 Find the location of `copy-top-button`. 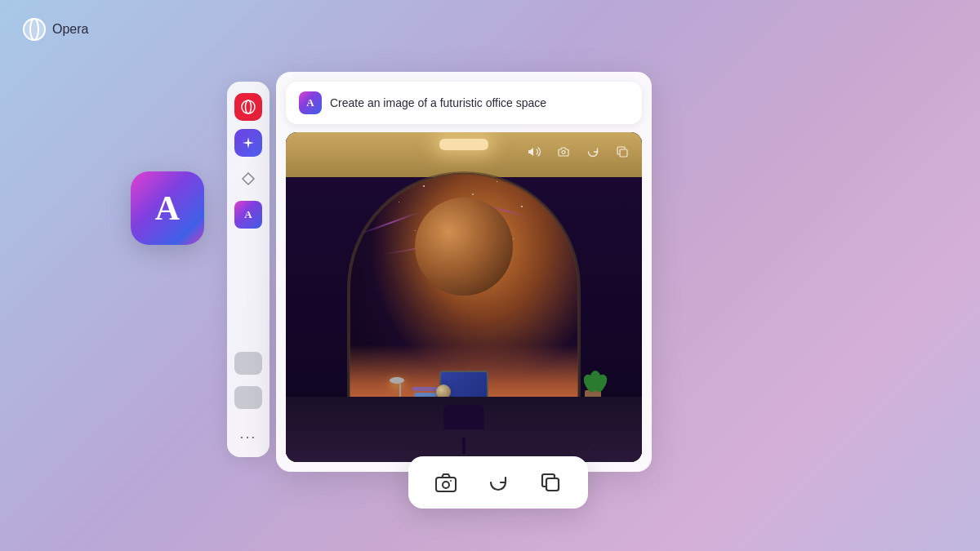

copy-top-button is located at coordinates (622, 152).